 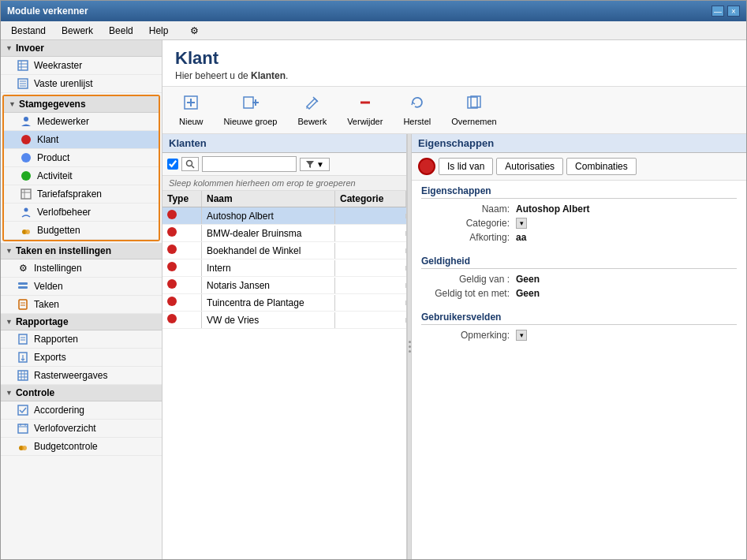 I want to click on sidebar-section-stamgegevens: Stamgegevens, so click(x=81, y=104).